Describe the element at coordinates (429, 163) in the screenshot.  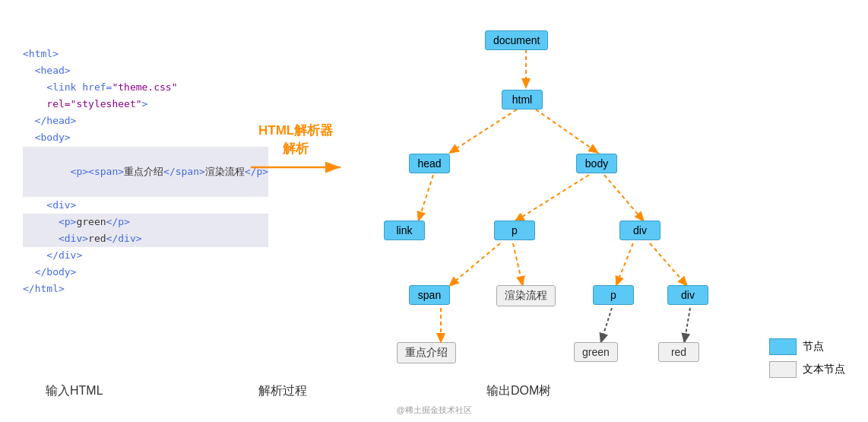
I see `node-head: head` at that location.